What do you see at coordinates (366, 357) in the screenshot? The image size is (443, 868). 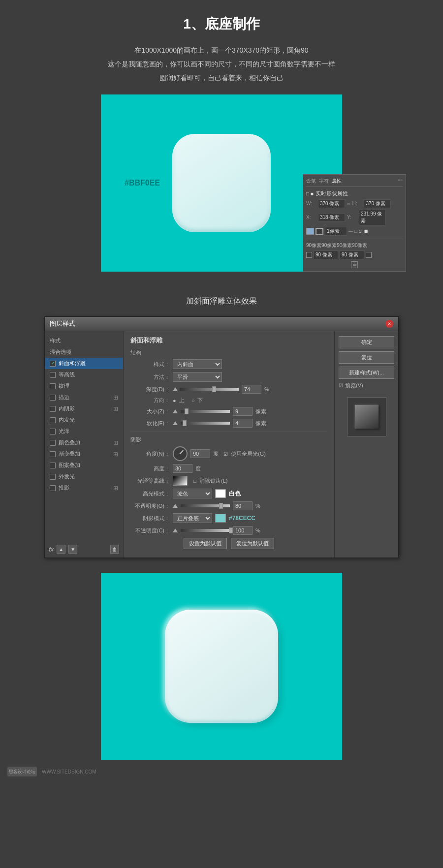 I see `reset-btn: 复位` at bounding box center [366, 357].